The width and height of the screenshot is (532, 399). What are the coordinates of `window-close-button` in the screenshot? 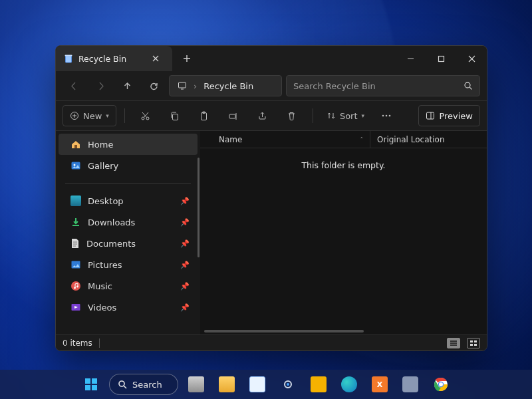 It's located at (471, 59).